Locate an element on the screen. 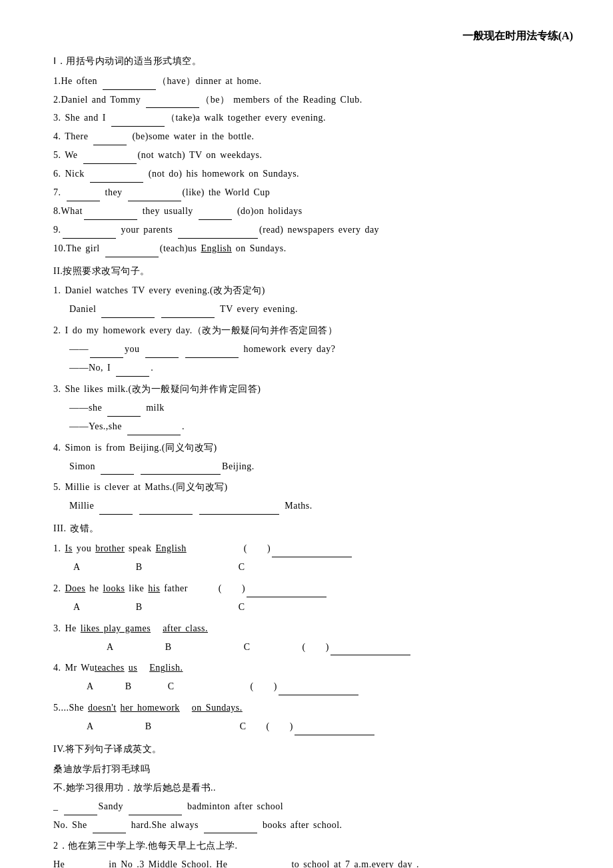 This screenshot has width=613, height=868. s3-item5: 5....She doesn't her homework on Sundays… is located at coordinates (313, 717).